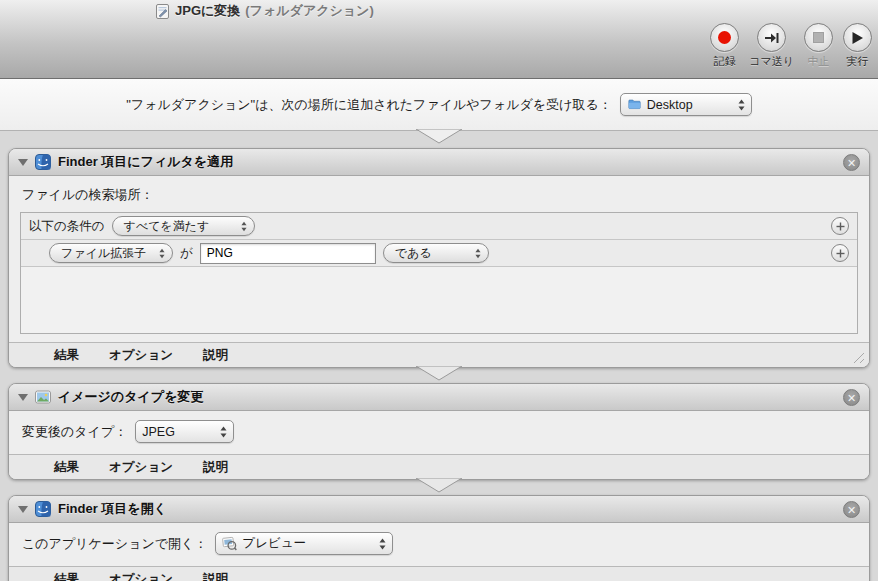 The image size is (878, 581). I want to click on action-body: このアプリケーションで開く： プレビュー, so click(439, 544).